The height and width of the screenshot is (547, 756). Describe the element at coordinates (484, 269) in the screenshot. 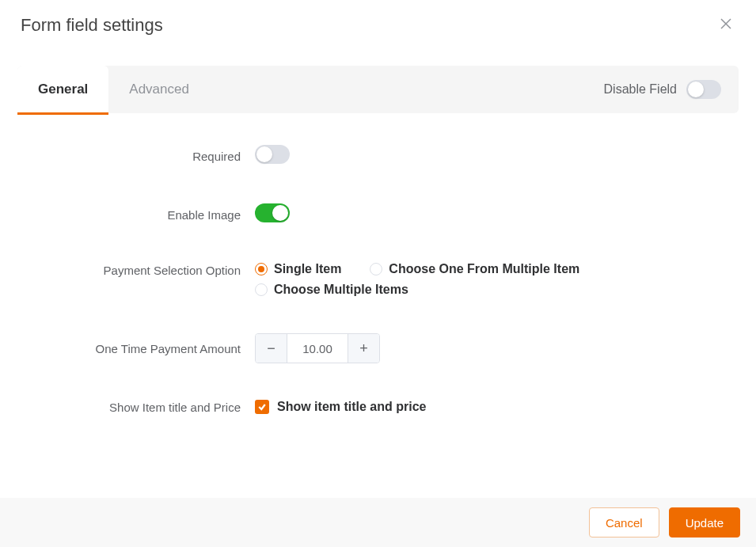

I see `radio-choose-one-label: Choose One From Multiple Item` at that location.